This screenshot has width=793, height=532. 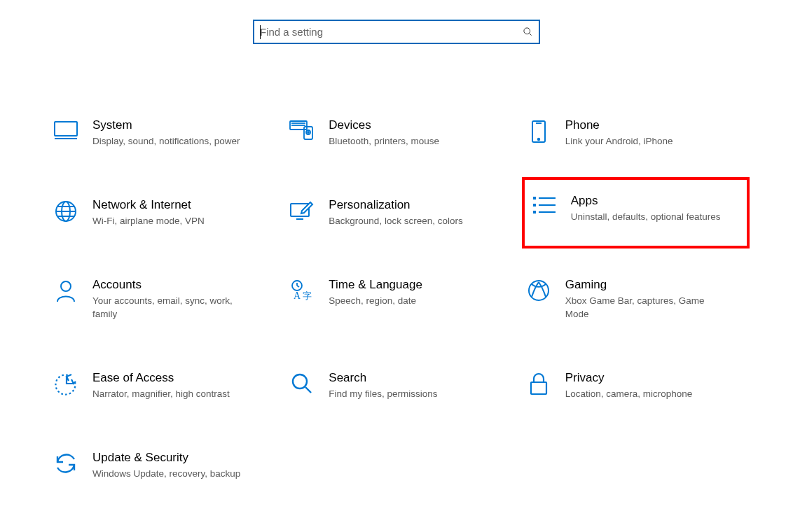 I want to click on tile-desc: Xbox Game Bar, captures, Game Mode, so click(x=642, y=307).